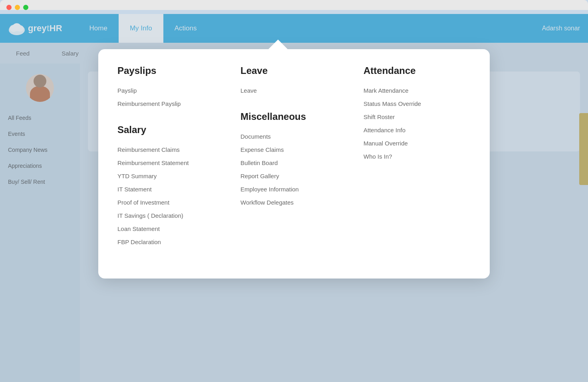 This screenshot has width=588, height=382. What do you see at coordinates (417, 157) in the screenshot?
I see `link-who-is-in: Who Is In?` at bounding box center [417, 157].